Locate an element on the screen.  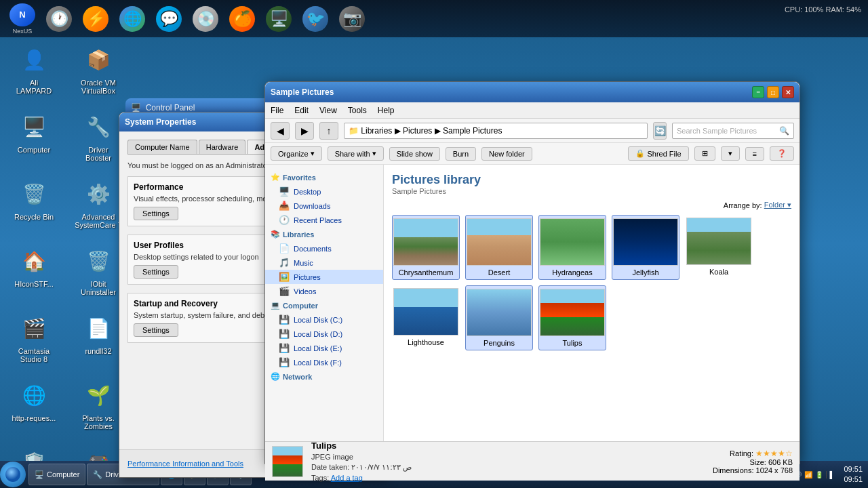
breadcrumb: 📁 Libraries ▶ Pictures ▶ Sample Pictures is located at coordinates (425, 131).